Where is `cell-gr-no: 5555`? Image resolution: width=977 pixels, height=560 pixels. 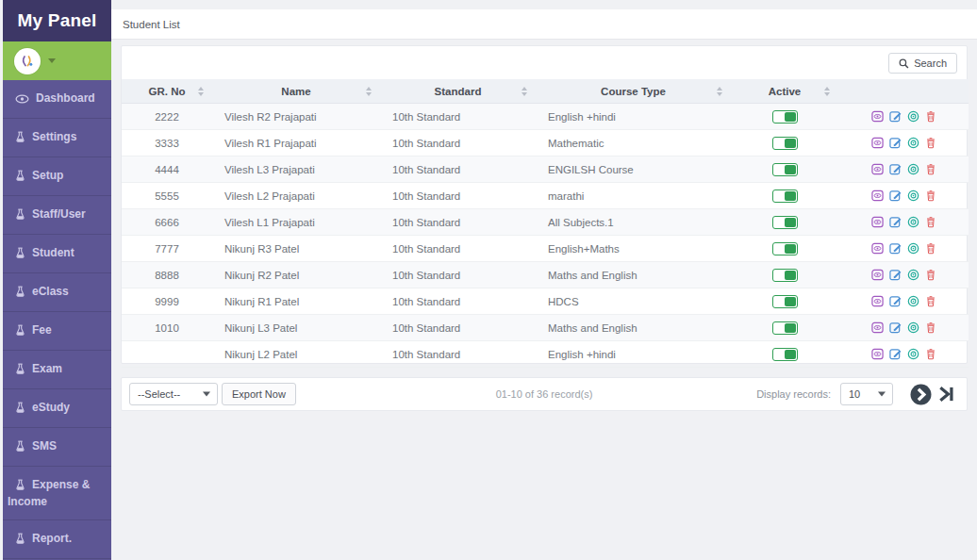 cell-gr-no: 5555 is located at coordinates (167, 196).